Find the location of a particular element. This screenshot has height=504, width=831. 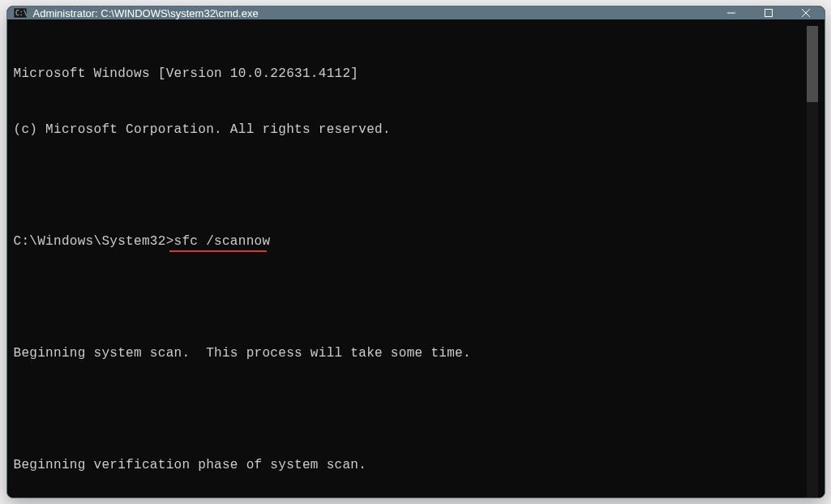

maximize-button is located at coordinates (769, 13).